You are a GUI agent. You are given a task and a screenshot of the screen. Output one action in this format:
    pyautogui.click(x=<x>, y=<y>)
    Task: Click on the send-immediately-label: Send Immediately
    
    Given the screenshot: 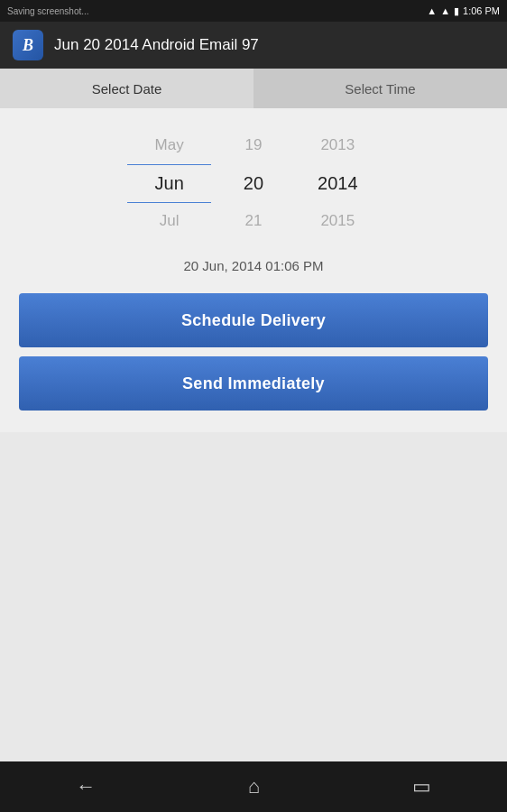 What is the action you would take?
    pyautogui.click(x=254, y=383)
    